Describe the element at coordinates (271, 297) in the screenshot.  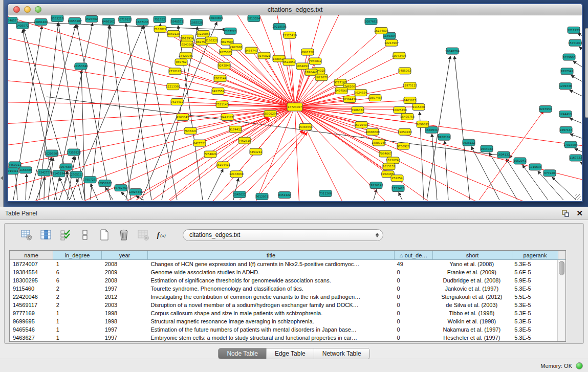
I see `table-cell: Investigating the contribution of common…` at that location.